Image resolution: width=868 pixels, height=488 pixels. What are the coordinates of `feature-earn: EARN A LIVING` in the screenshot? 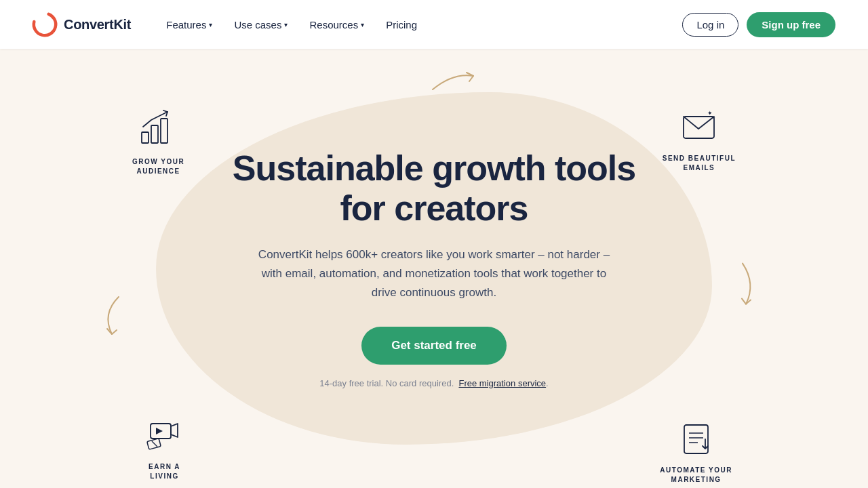 It's located at (164, 446).